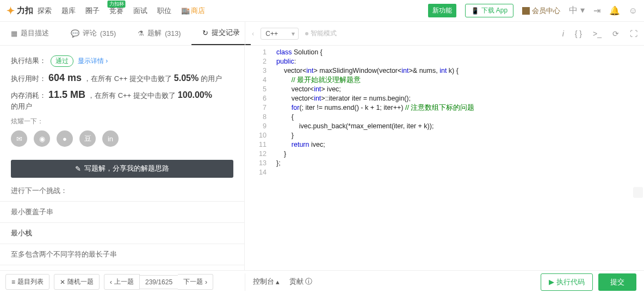 This screenshot has height=293, width=644. I want to click on nav-explore: 探索, so click(45, 11).